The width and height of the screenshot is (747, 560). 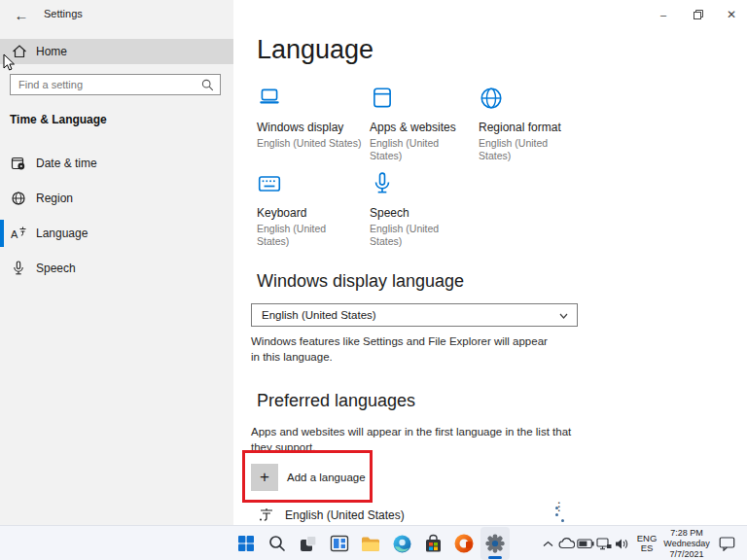 I want to click on keyboard-icon, so click(x=269, y=184).